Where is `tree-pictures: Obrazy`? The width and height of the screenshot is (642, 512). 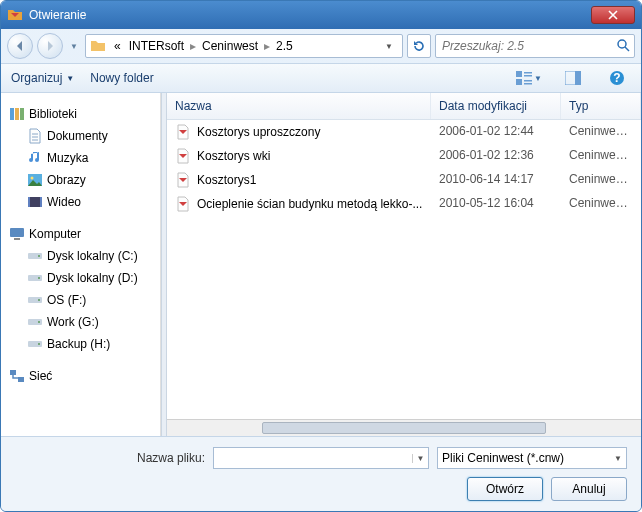
tree-pictures: Obrazy is located at coordinates (80, 180).